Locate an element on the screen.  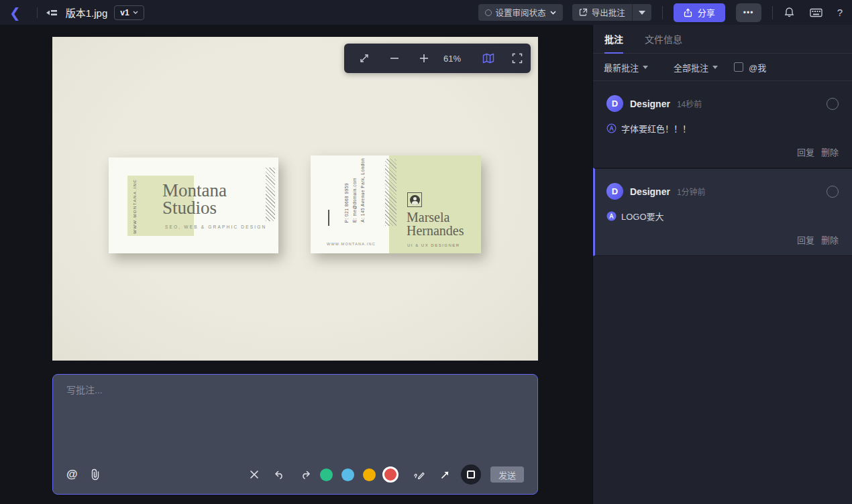
export-notes-button-group: 导出批注 is located at coordinates (612, 12).